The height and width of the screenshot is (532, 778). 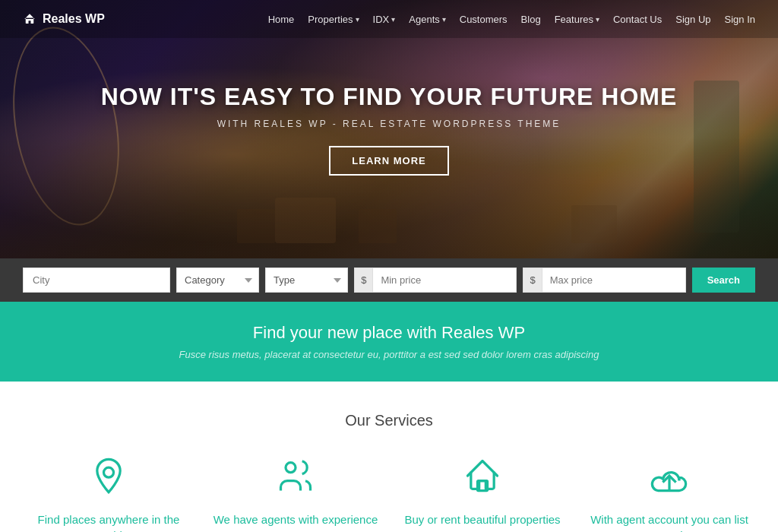 I want to click on min-price-group: $, so click(x=435, y=280).